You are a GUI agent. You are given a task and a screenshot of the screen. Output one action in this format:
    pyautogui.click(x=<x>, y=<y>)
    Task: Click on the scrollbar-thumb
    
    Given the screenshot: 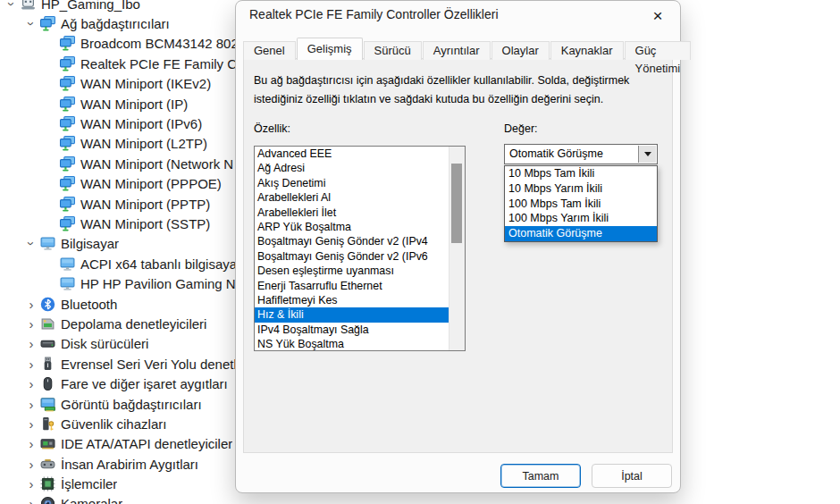 What is the action you would take?
    pyautogui.click(x=457, y=204)
    